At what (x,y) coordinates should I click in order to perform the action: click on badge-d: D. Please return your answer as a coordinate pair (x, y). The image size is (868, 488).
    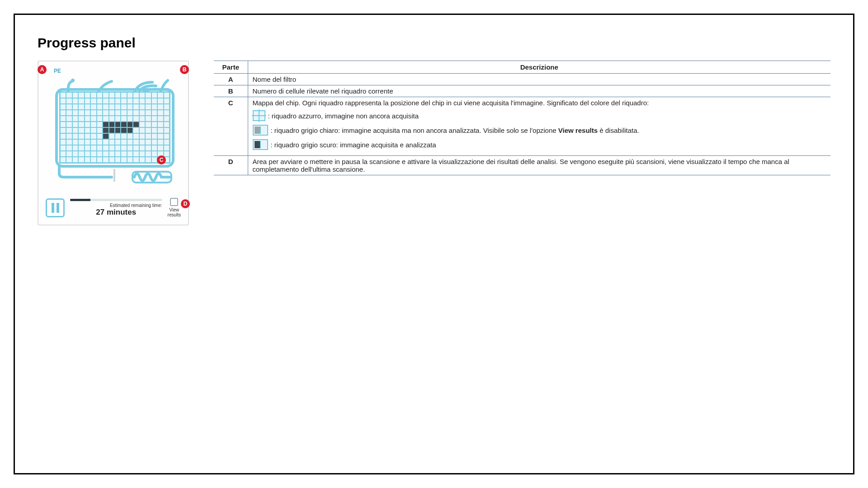
    Looking at the image, I should click on (185, 204).